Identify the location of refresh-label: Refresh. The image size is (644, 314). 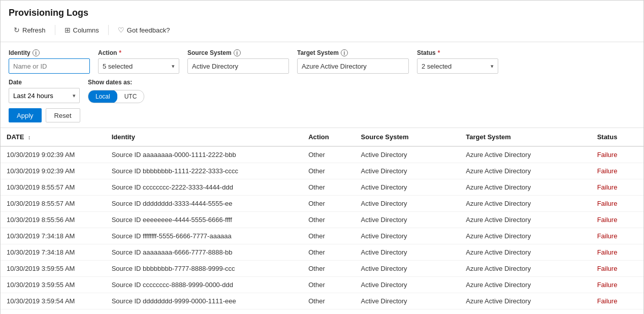
(34, 30).